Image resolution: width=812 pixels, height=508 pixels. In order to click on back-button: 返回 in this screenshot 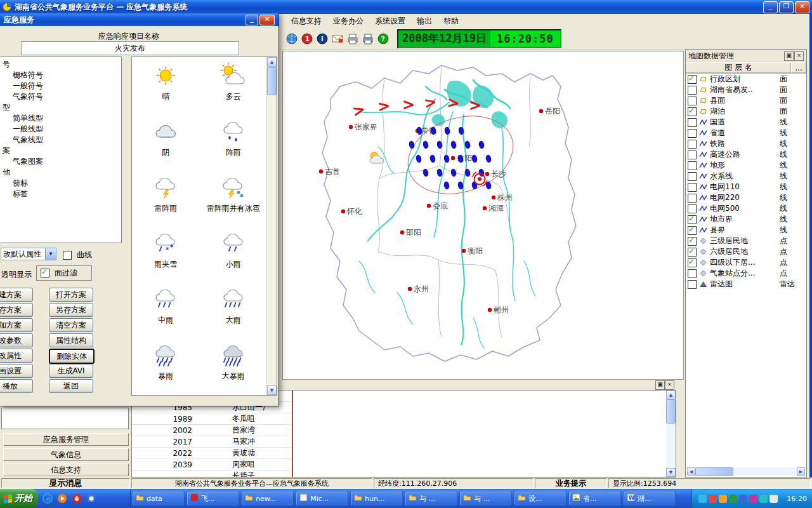, I will do `click(71, 386)`.